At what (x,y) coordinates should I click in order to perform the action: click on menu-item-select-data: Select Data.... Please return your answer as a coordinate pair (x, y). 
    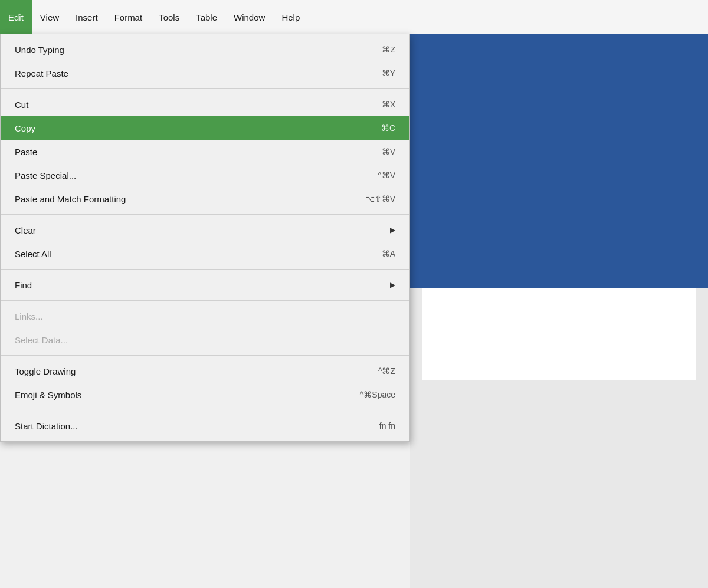
    Looking at the image, I should click on (205, 340).